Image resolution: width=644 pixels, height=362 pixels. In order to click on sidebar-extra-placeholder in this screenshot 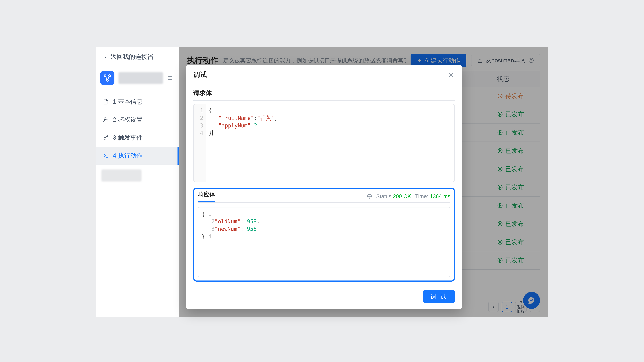, I will do `click(122, 176)`.